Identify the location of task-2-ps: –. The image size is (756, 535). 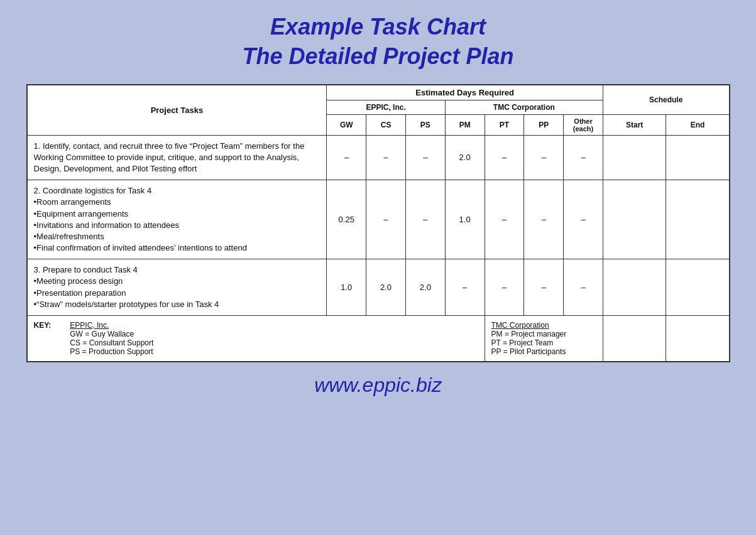
(425, 220).